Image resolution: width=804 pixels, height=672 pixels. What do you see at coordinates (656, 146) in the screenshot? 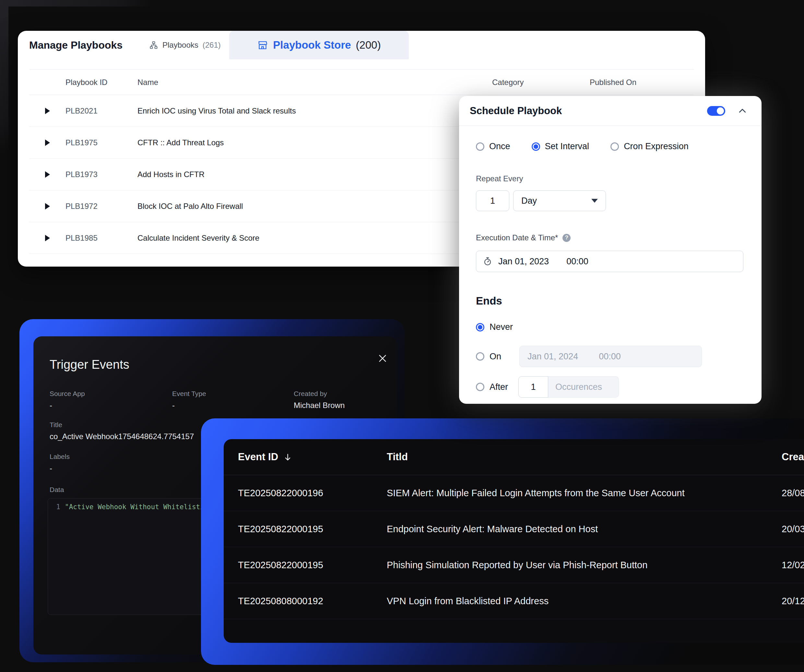
I see `radio-cron-label: Cron Expression` at bounding box center [656, 146].